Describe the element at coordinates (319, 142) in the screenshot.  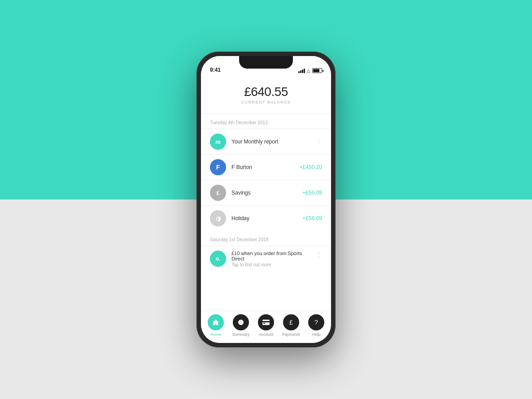
I see `monthly-menu: ⋮` at that location.